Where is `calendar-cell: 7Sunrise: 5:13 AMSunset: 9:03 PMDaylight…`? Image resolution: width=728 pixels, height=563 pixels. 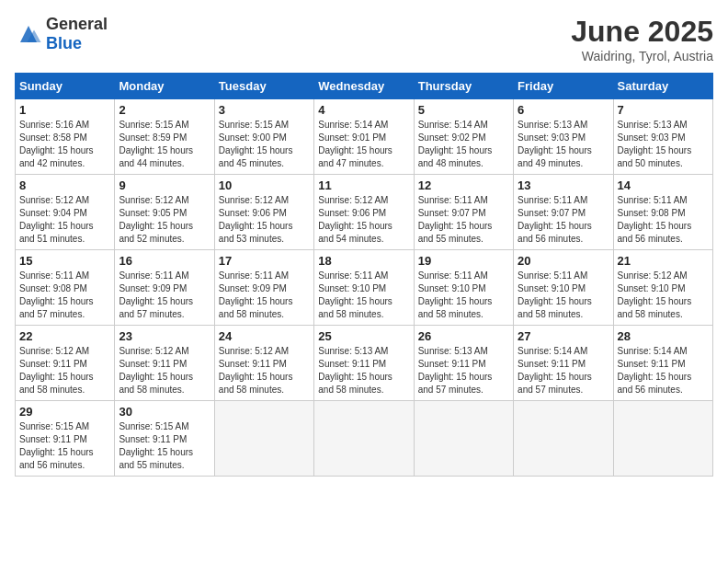
calendar-cell: 7Sunrise: 5:13 AMSunset: 9:03 PMDaylight… is located at coordinates (663, 137).